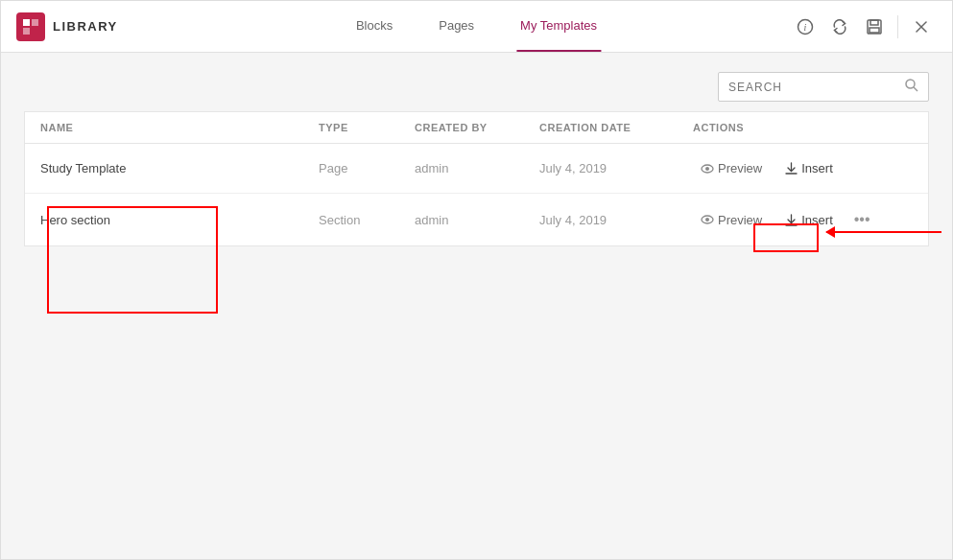 The height and width of the screenshot is (560, 953). Describe the element at coordinates (477, 221) in the screenshot. I see `row2-created-by: admin` at that location.